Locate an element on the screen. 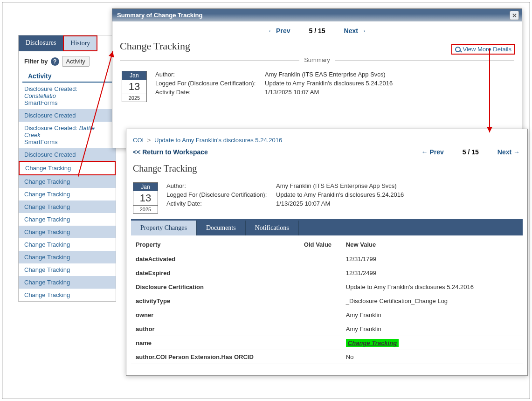 The image size is (532, 401). col-property: Property is located at coordinates (215, 245).